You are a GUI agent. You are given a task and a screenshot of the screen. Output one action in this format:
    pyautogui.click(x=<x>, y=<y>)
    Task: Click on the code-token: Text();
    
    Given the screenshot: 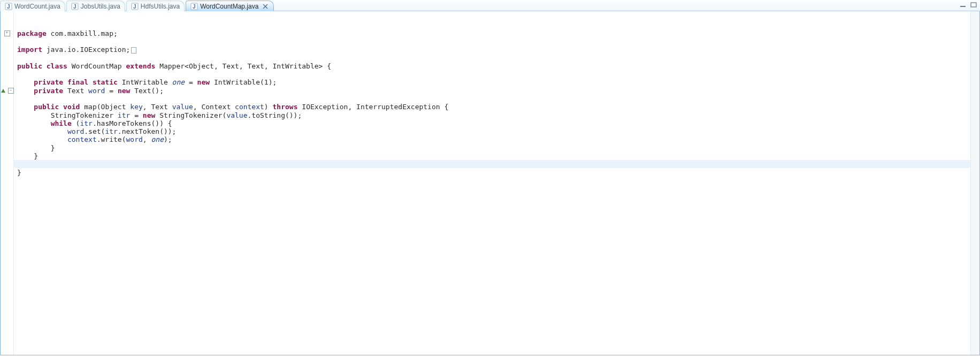 What is the action you would take?
    pyautogui.click(x=147, y=91)
    